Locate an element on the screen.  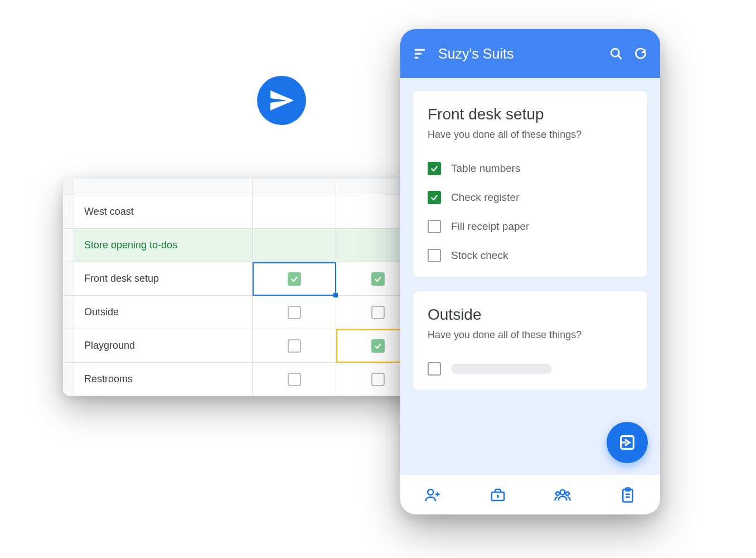
card-title: Outside is located at coordinates (530, 315).